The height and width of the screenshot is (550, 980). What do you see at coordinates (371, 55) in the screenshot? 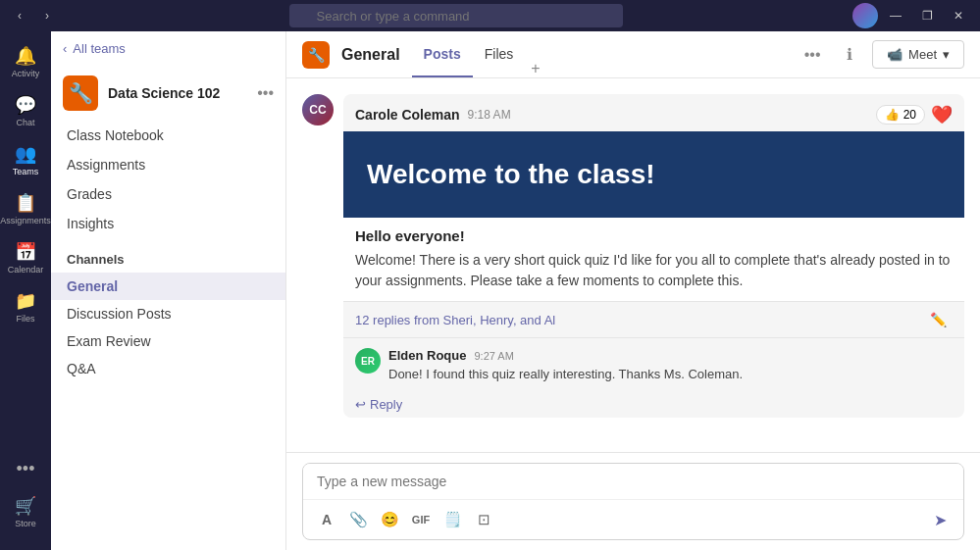
I see `channel-name: General` at bounding box center [371, 55].